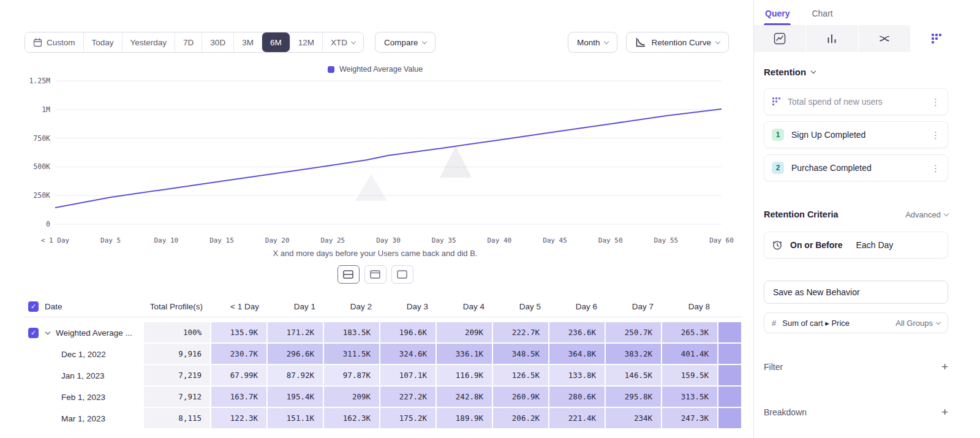  Describe the element at coordinates (521, 376) in the screenshot. I see `retention-value-cell: 126.5K` at that location.